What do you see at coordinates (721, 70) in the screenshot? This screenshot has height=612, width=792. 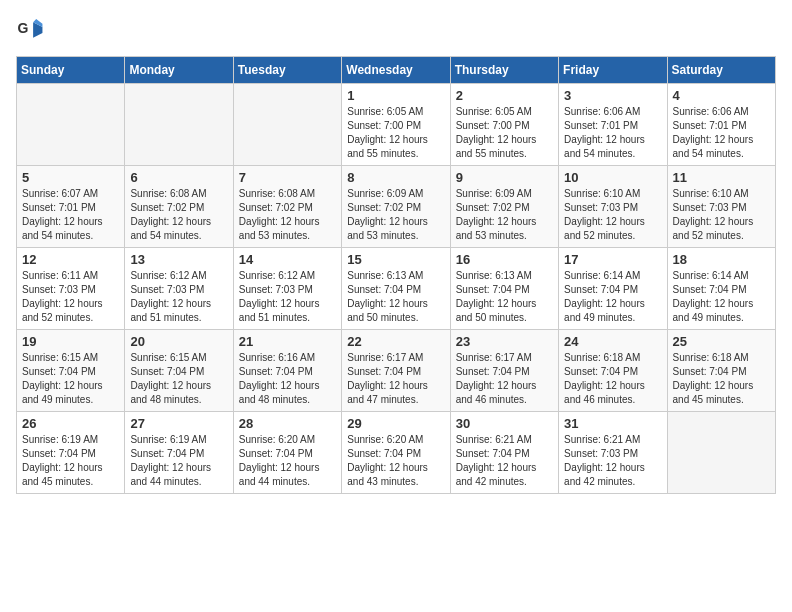 I see `day-of-week-header: Saturday` at bounding box center [721, 70].